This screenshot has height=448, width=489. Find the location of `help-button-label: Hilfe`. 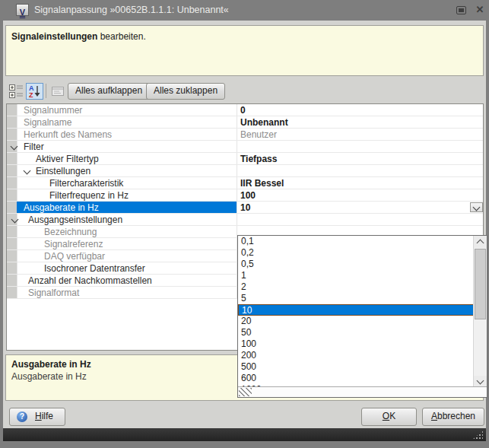

help-button-label: Hilfe is located at coordinates (44, 416).